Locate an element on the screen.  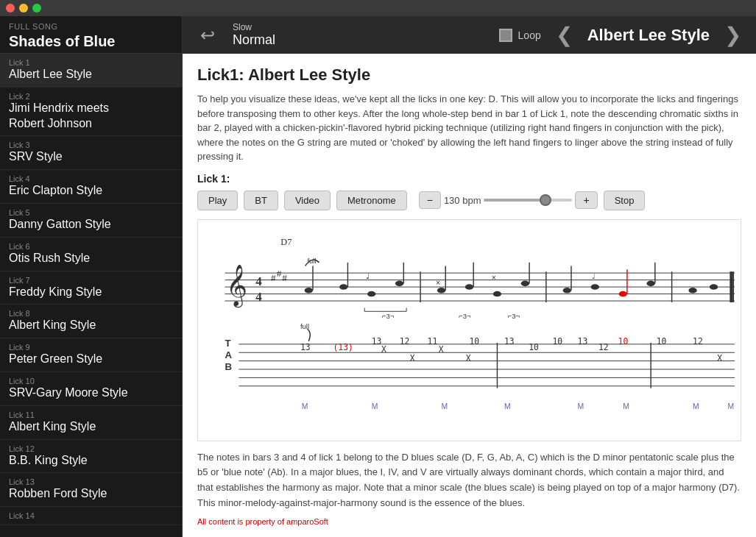
sidebar-item-lick12: Lick 12 B.B. King Style is located at coordinates (91, 457).